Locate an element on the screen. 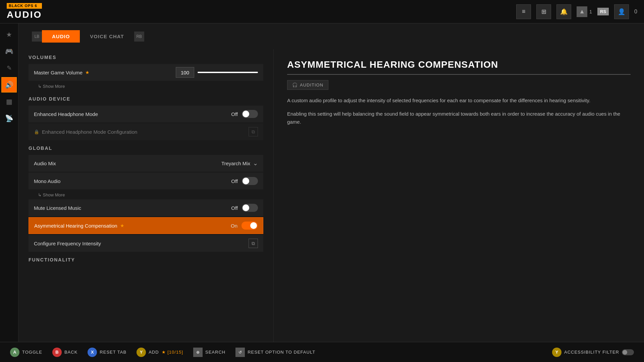  mute-licensed-music-knob is located at coordinates (246, 208).